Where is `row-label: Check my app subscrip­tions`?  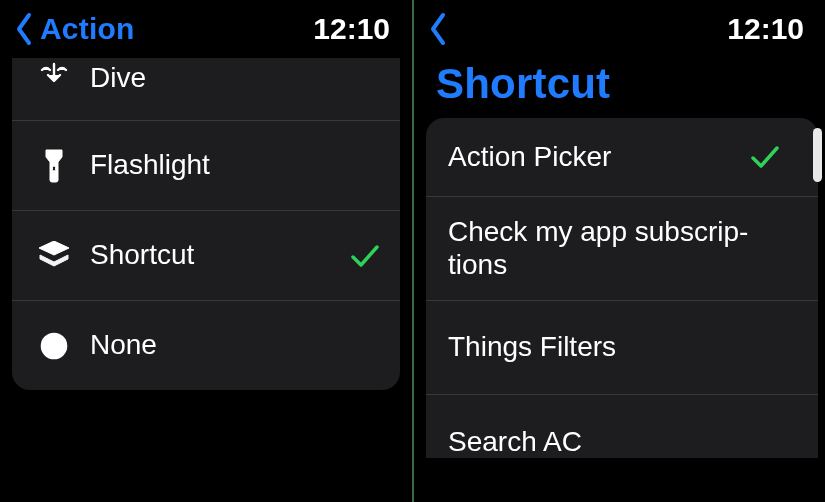
row-label: Check my app subscrip­tions is located at coordinates (615, 248).